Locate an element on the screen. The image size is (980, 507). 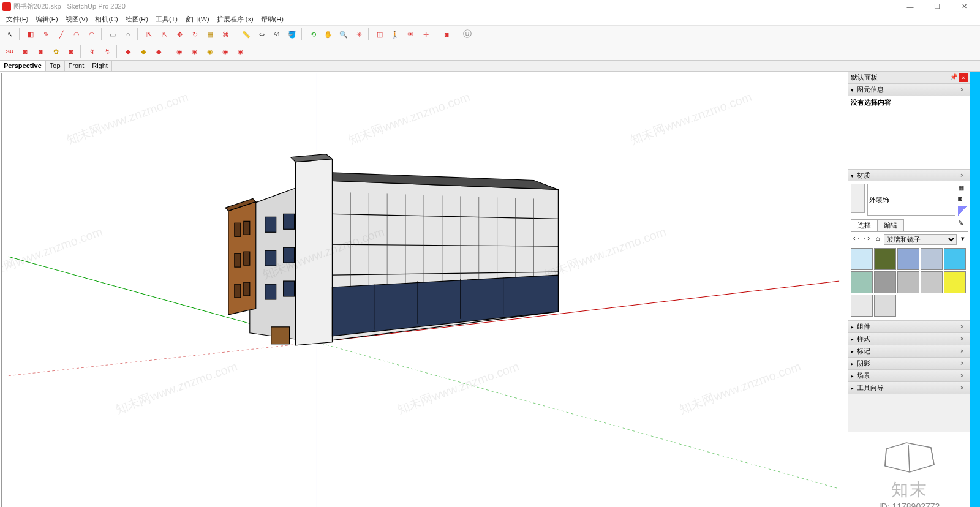
su-plugin-icon: SU is located at coordinates (10, 51).